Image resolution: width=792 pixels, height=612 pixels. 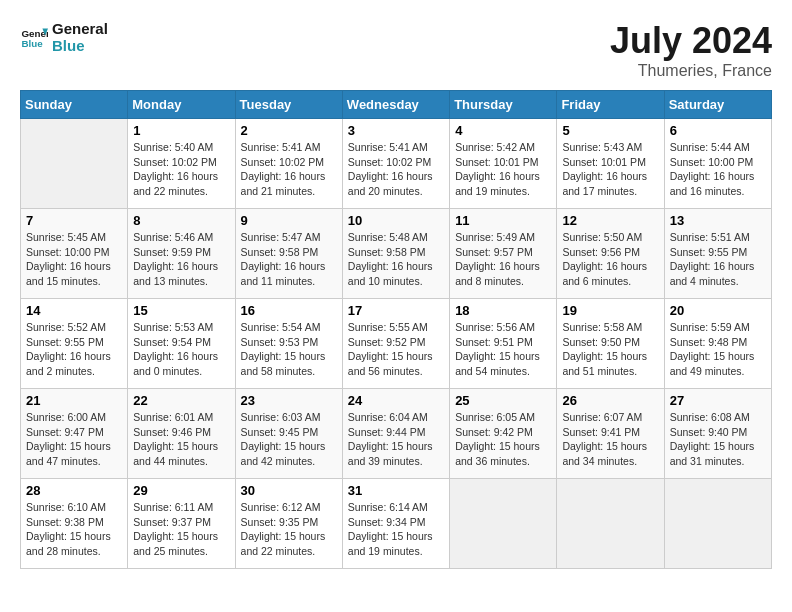 What do you see at coordinates (396, 105) in the screenshot?
I see `days-of-week-row: SundayMondayTuesdayWednesdayThursdayFrid…` at bounding box center [396, 105].